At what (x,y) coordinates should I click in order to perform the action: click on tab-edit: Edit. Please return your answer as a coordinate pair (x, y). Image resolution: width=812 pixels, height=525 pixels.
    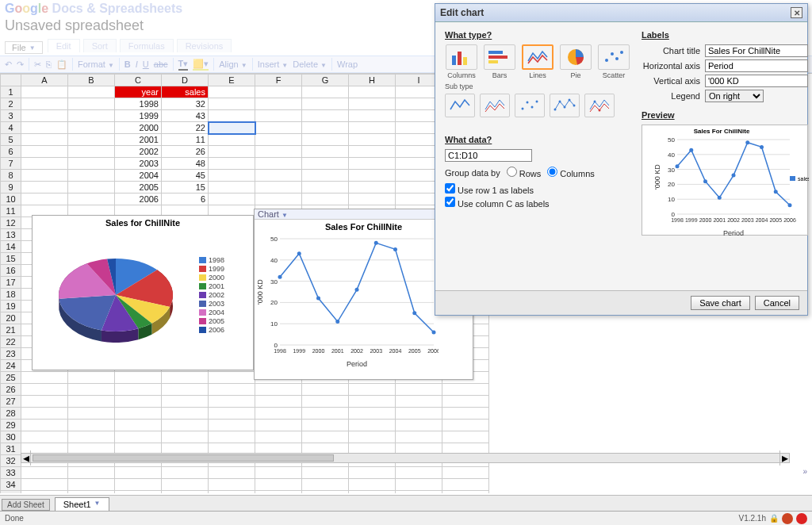
    Looking at the image, I should click on (63, 46).